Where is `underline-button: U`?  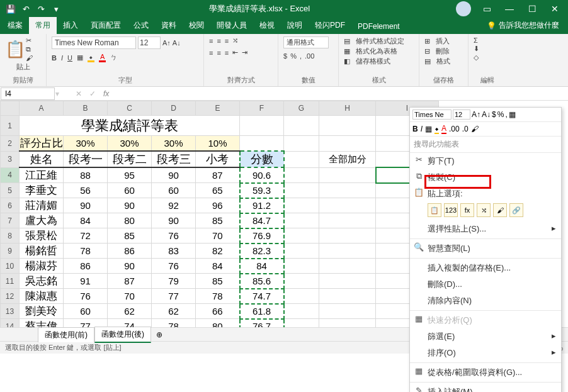
underline-button: U is located at coordinates (70, 58).